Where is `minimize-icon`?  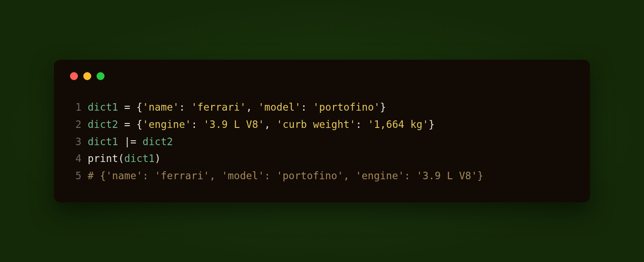 minimize-icon is located at coordinates (87, 76).